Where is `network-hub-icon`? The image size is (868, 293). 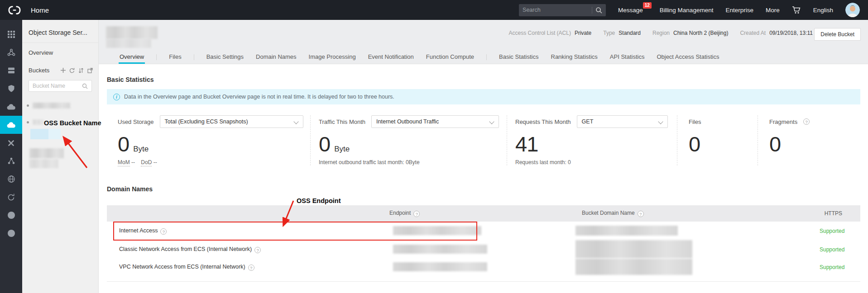
network-hub-icon is located at coordinates (11, 52).